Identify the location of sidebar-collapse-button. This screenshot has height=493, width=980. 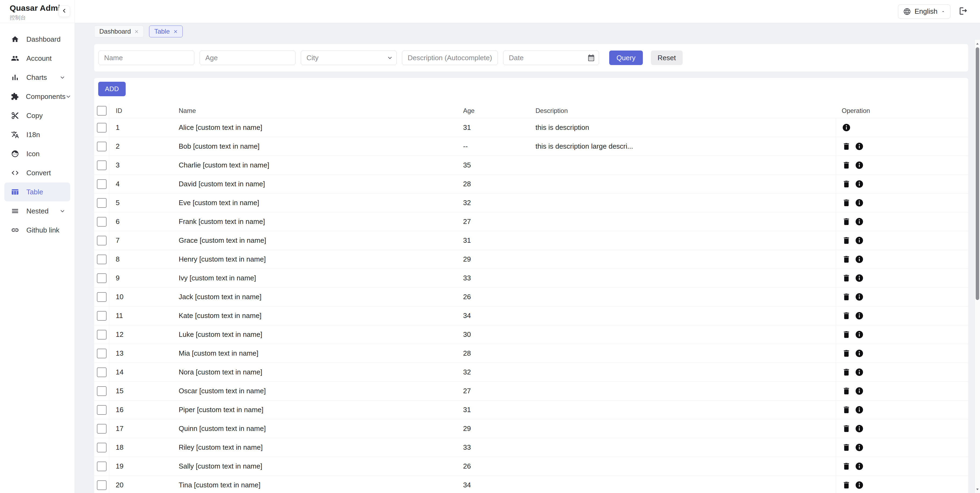
(64, 11).